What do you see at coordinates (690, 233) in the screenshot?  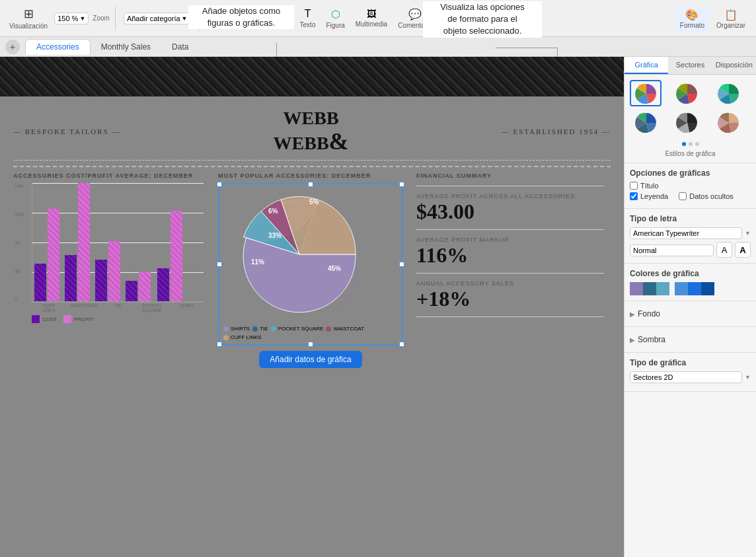 I see `font-name-row: American Typewriter ▼` at bounding box center [690, 233].